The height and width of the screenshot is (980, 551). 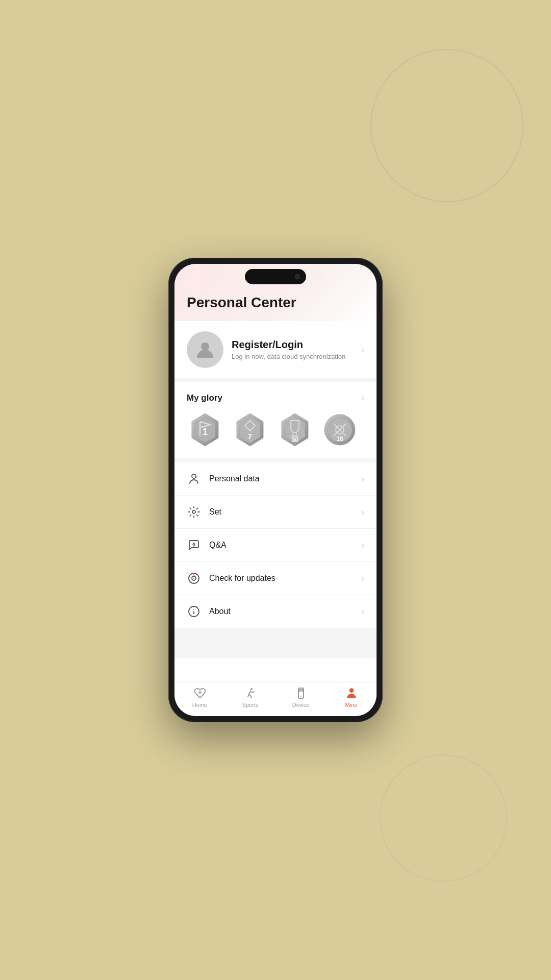 What do you see at coordinates (297, 277) in the screenshot?
I see `camera-dot` at bounding box center [297, 277].